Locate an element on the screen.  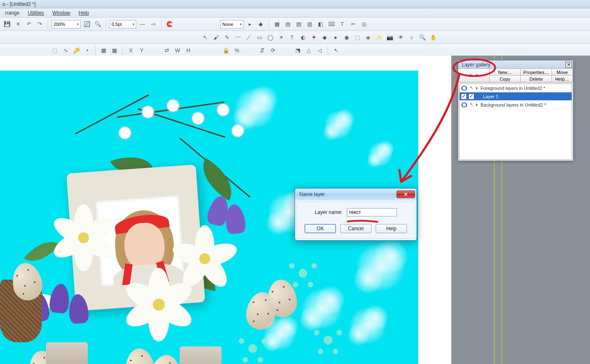
menu-window: Window is located at coordinates (61, 13).